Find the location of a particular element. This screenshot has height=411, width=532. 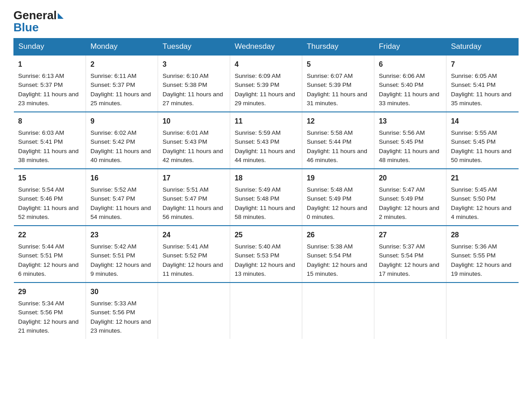

calendar-day-cell: 16 Sunrise: 5:52 AM Sunset: 5:47 PM Dayl… is located at coordinates (122, 197).